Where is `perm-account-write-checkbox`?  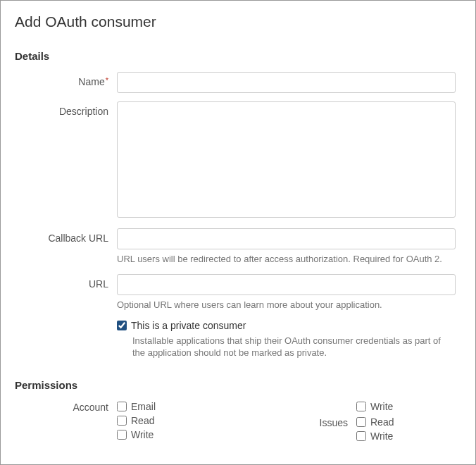 perm-account-write-checkbox is located at coordinates (122, 435).